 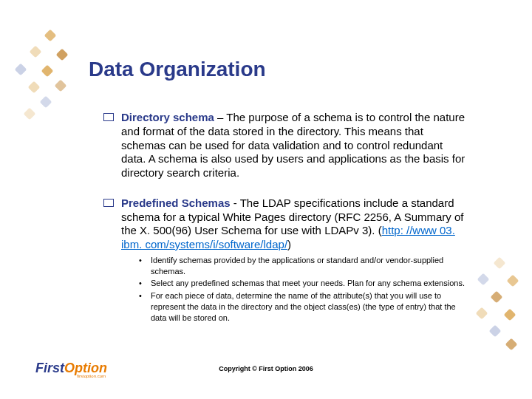 What do you see at coordinates (168, 117) in the screenshot?
I see `bullet-heading: Directory schema` at bounding box center [168, 117].